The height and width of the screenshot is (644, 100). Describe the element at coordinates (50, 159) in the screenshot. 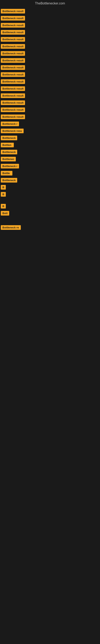

I see `bottleneck-row: Bottlenec` at that location.